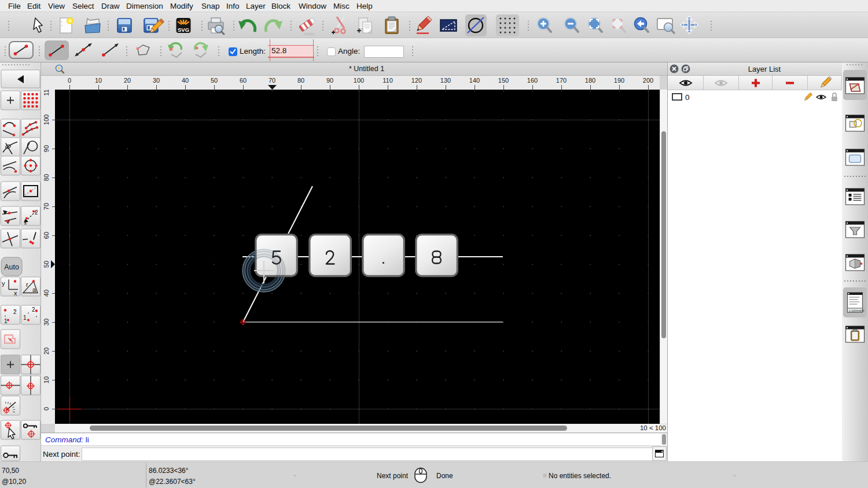 The width and height of the screenshot is (868, 488). Describe the element at coordinates (503, 80) in the screenshot. I see `svg-text: 150` at that location.